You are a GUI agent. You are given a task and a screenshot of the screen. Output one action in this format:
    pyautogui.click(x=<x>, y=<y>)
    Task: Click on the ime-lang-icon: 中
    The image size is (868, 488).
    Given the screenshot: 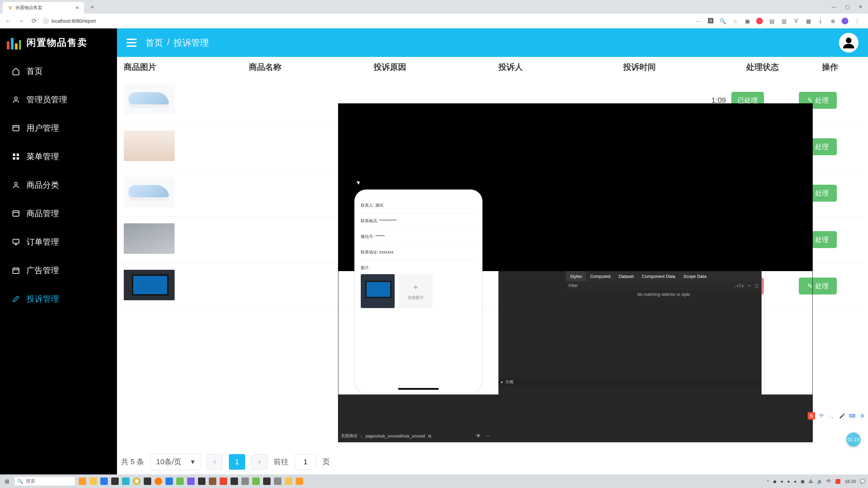 What is the action you would take?
    pyautogui.click(x=822, y=416)
    